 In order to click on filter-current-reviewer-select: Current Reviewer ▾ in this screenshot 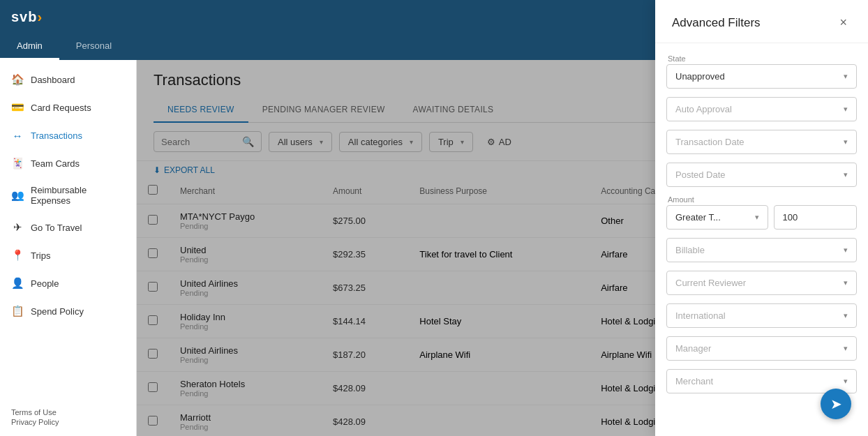, I will do `click(762, 283)`.